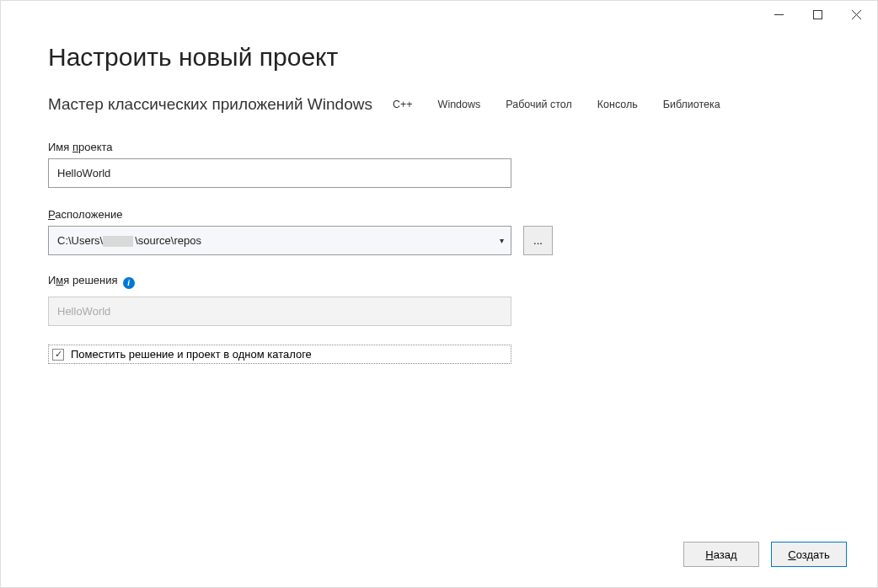  What do you see at coordinates (439, 14) in the screenshot?
I see `window-titlebar` at bounding box center [439, 14].